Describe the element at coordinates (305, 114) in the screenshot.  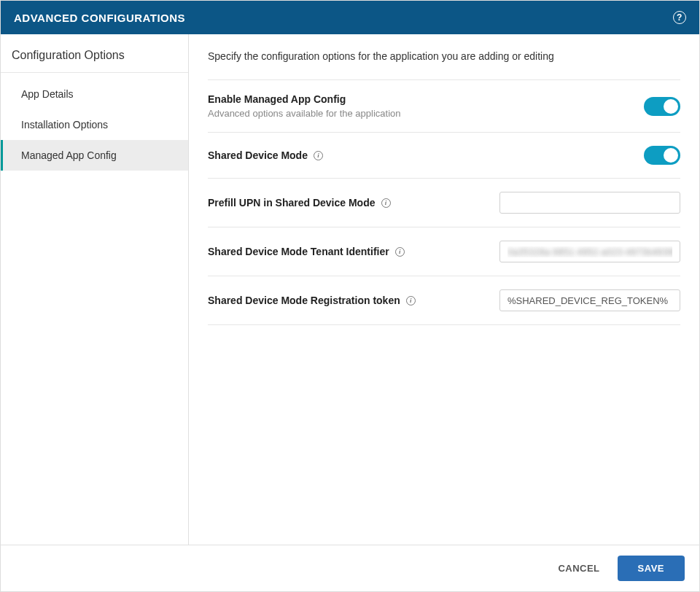
I see `setting-subtitle: Advanced options available for the appli…` at that location.